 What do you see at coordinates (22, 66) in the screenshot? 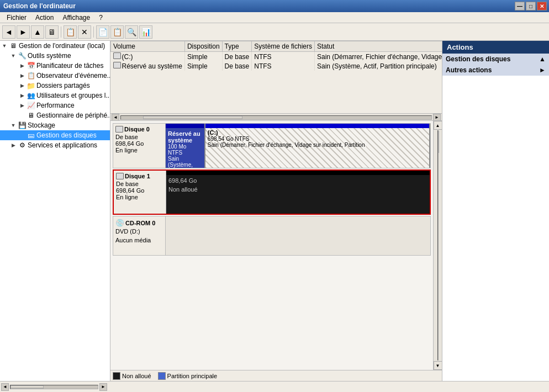
I see `expand-planificateur: ▶` at bounding box center [22, 66].